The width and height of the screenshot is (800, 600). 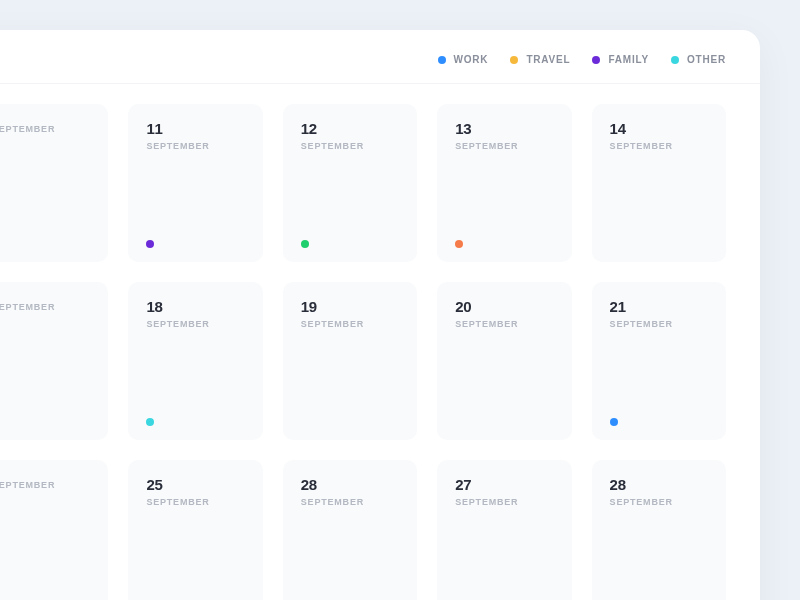 I want to click on day-cell: 11SEPTEMBER, so click(x=195, y=183).